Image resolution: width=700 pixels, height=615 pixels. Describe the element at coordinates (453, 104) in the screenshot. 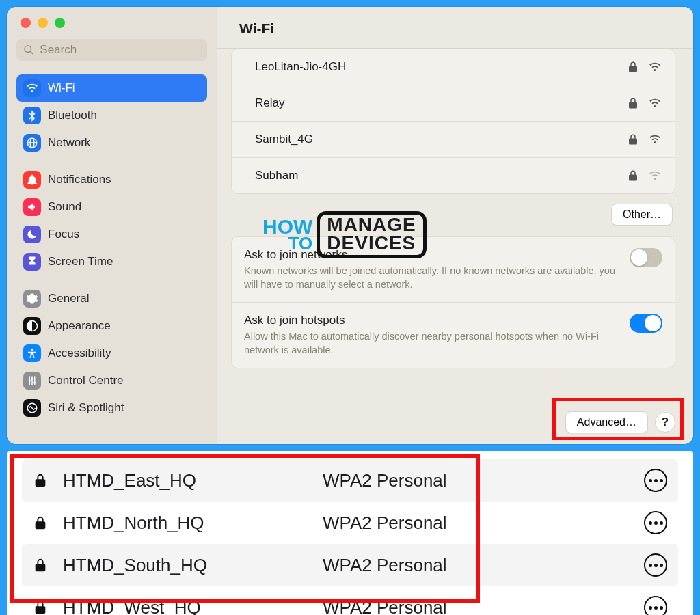

I see `network-row: Relay` at that location.